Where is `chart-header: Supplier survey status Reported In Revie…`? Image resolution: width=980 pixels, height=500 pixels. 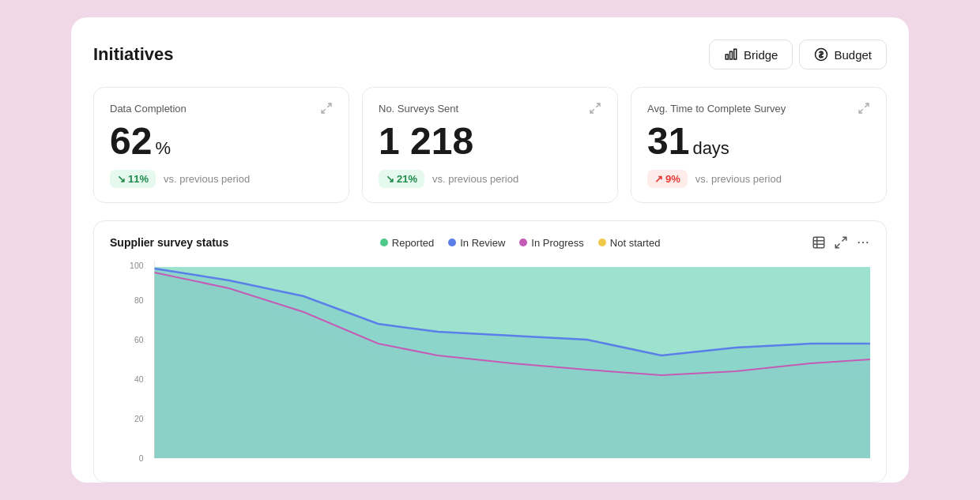 chart-header: Supplier survey status Reported In Revie… is located at coordinates (490, 242).